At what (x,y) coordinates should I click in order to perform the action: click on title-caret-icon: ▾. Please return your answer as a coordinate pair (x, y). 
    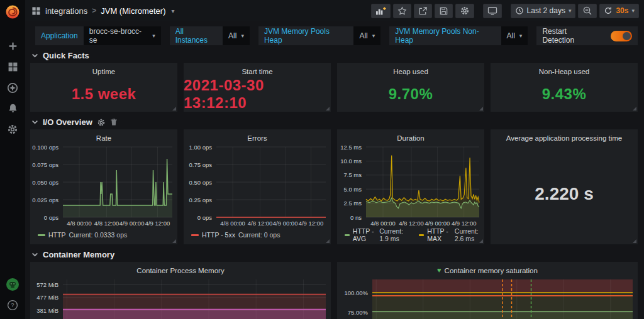
    Looking at the image, I should click on (174, 11).